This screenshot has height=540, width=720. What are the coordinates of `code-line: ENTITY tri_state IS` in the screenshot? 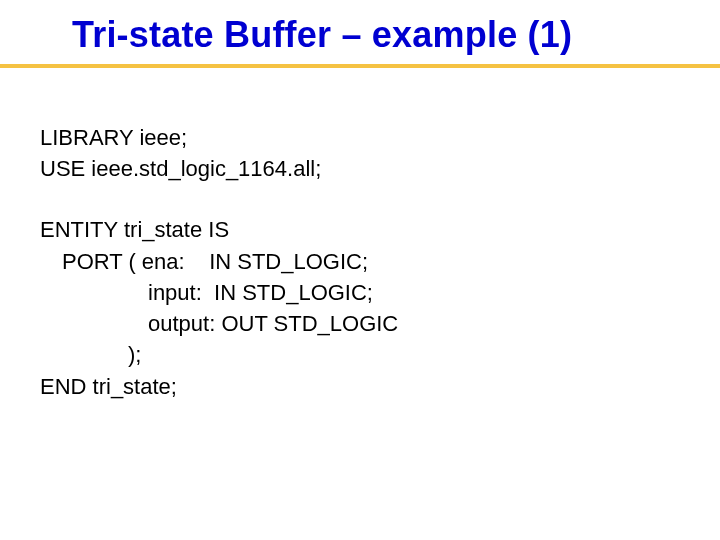 It's located at (380, 230).